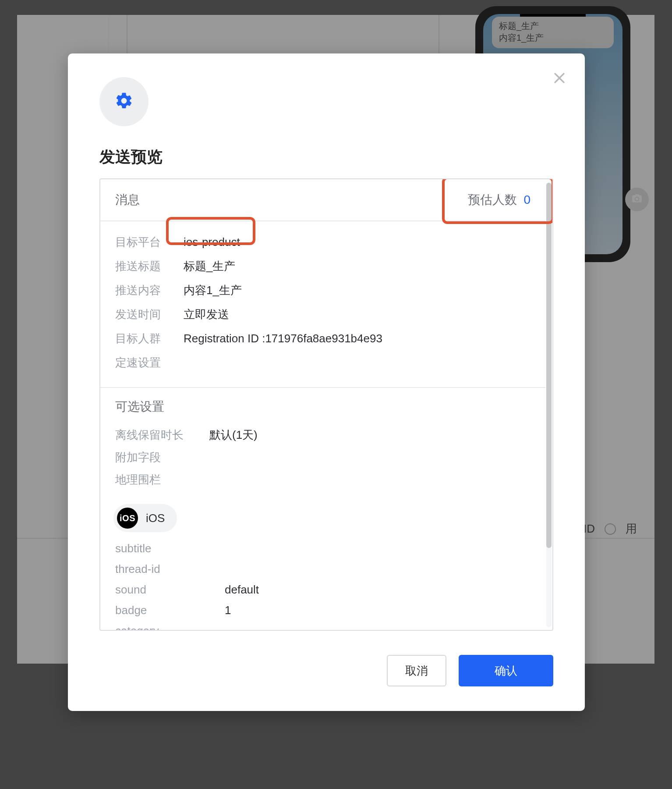  What do you see at coordinates (209, 267) in the screenshot?
I see `push-title-value: 标题_生产` at bounding box center [209, 267].